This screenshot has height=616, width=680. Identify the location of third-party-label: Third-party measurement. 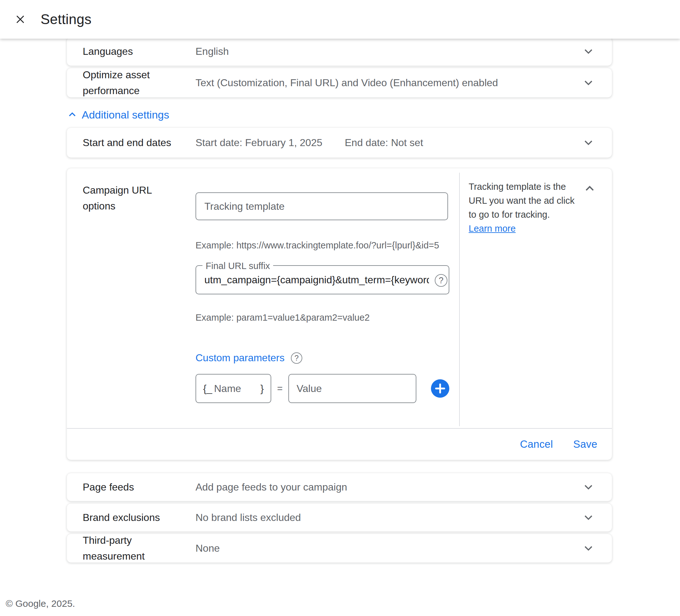
(139, 548).